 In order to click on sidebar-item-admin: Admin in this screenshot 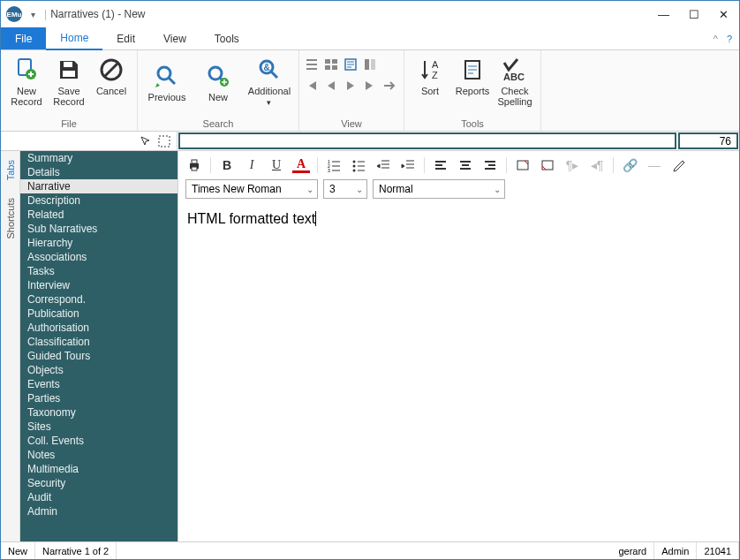, I will do `click(99, 511)`.